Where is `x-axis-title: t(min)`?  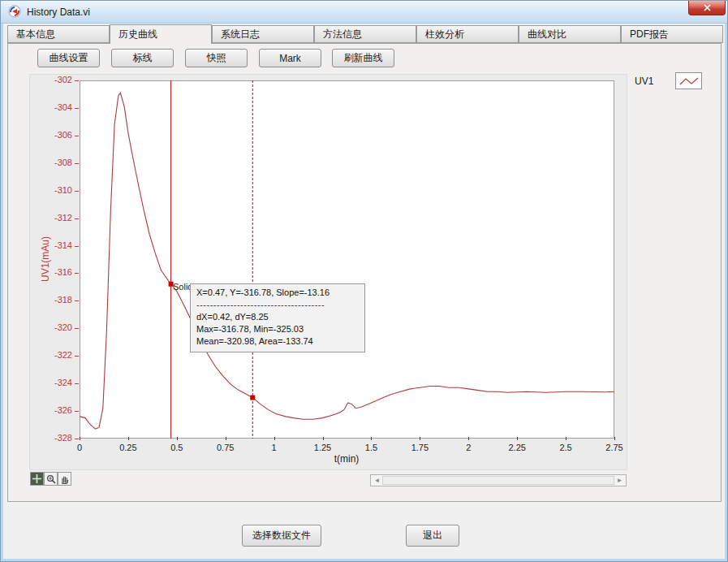
x-axis-title: t(min) is located at coordinates (347, 459).